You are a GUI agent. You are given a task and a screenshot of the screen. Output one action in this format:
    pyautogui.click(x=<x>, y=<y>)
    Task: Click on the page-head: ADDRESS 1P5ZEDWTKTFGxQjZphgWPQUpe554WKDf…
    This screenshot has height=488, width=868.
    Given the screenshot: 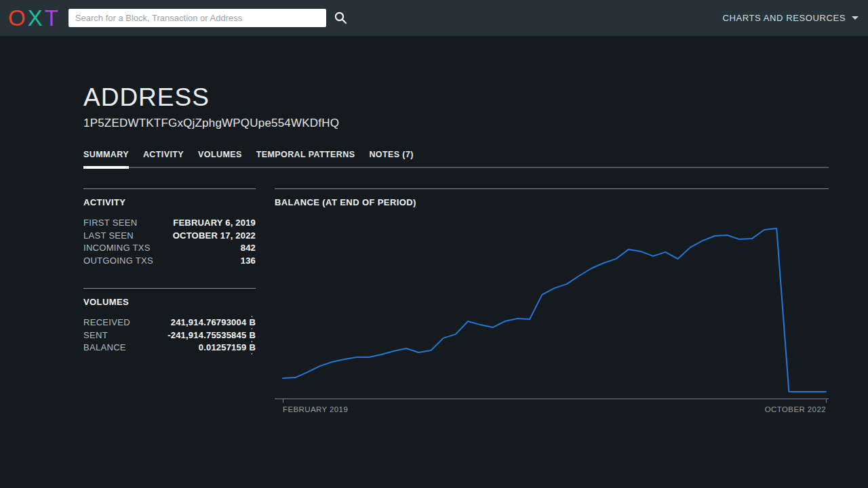 What is the action you would take?
    pyautogui.click(x=456, y=107)
    